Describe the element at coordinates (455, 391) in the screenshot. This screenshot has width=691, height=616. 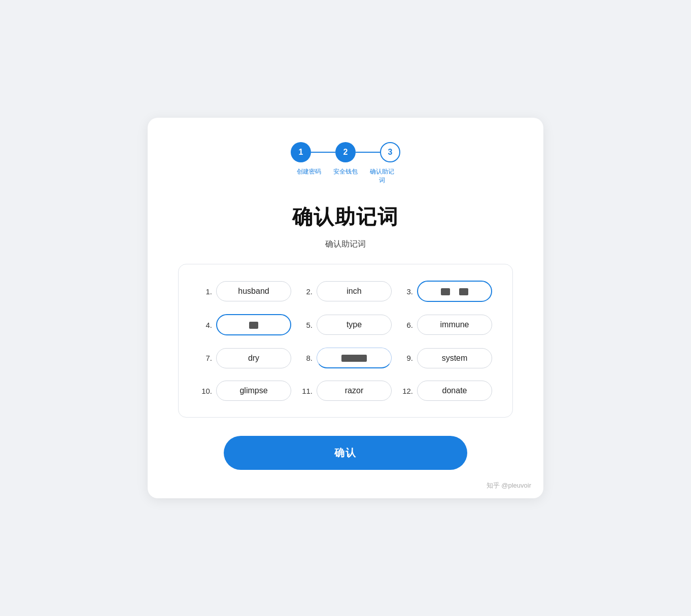
I see `word-pill-12: donate` at that location.